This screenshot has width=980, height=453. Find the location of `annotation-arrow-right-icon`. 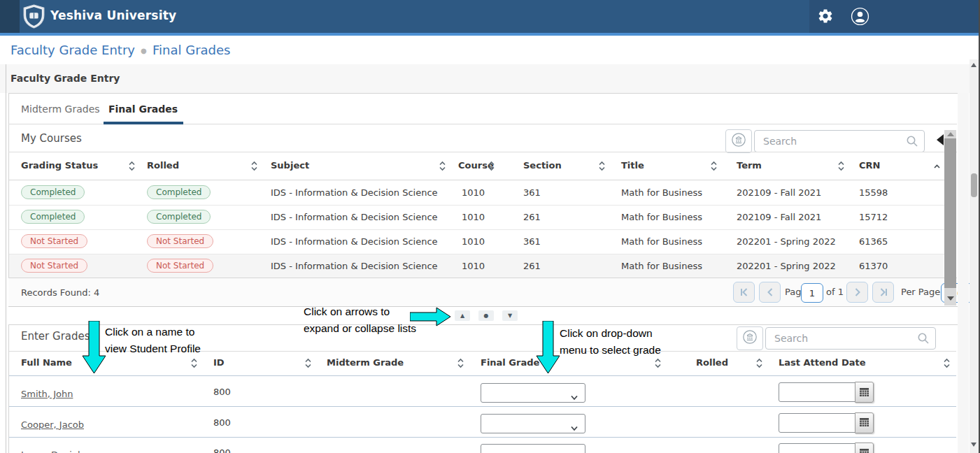

annotation-arrow-right-icon is located at coordinates (431, 318).